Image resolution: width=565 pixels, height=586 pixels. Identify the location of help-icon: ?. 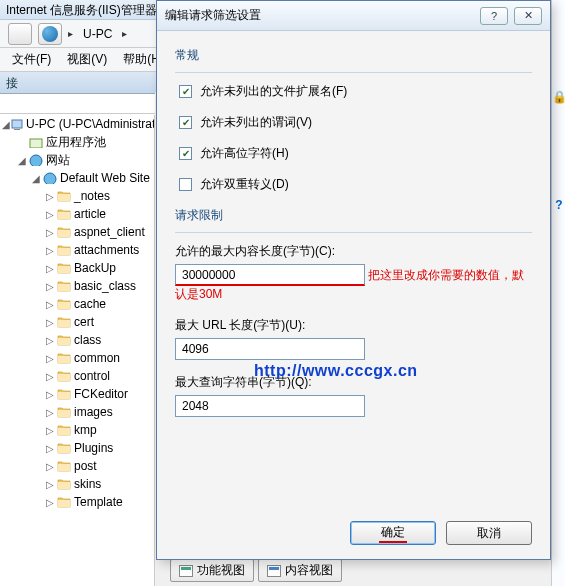
(558, 207).